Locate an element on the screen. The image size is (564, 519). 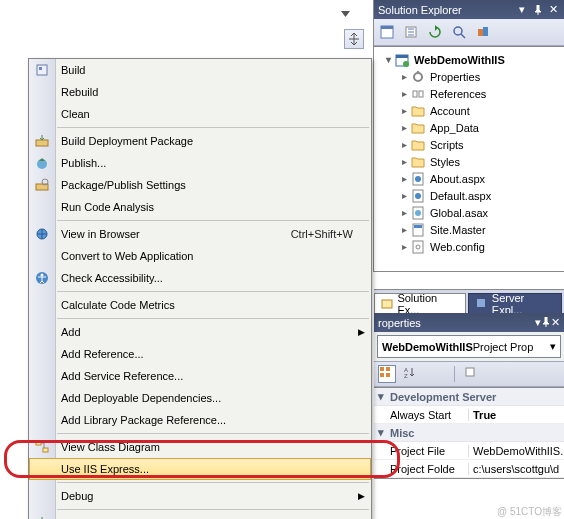
browser-icon is located at coordinates (42, 234).